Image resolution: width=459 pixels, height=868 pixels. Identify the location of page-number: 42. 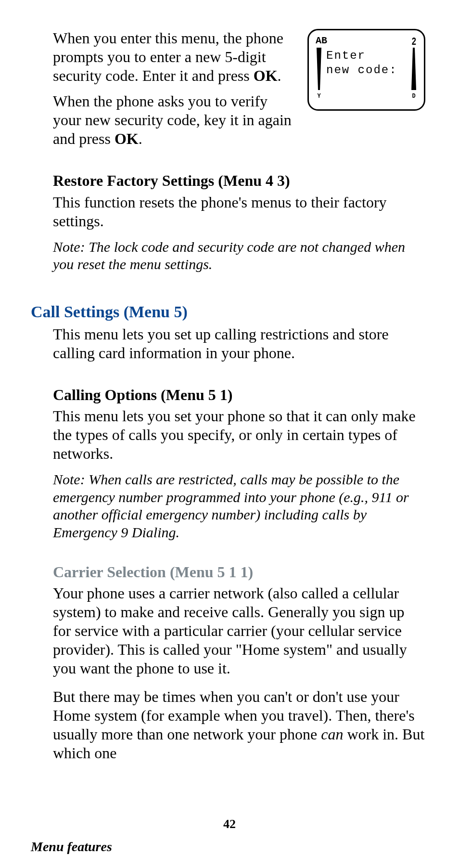
(230, 824).